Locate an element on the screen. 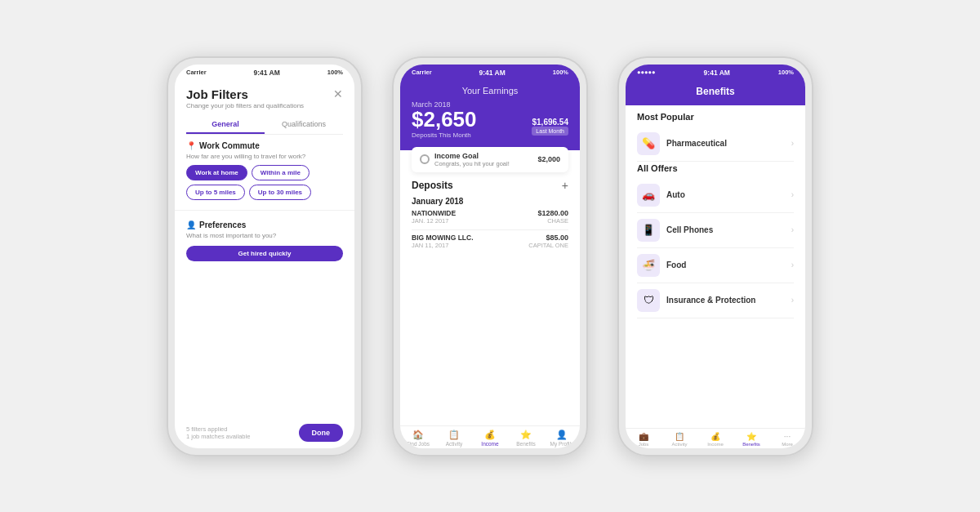 The width and height of the screenshot is (980, 512). side-amount: $1,696.54 is located at coordinates (550, 122).